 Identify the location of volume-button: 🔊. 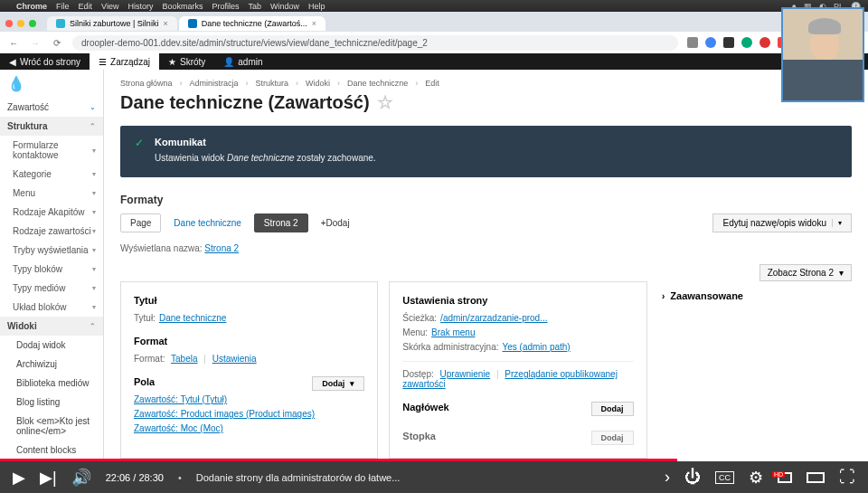
(81, 478).